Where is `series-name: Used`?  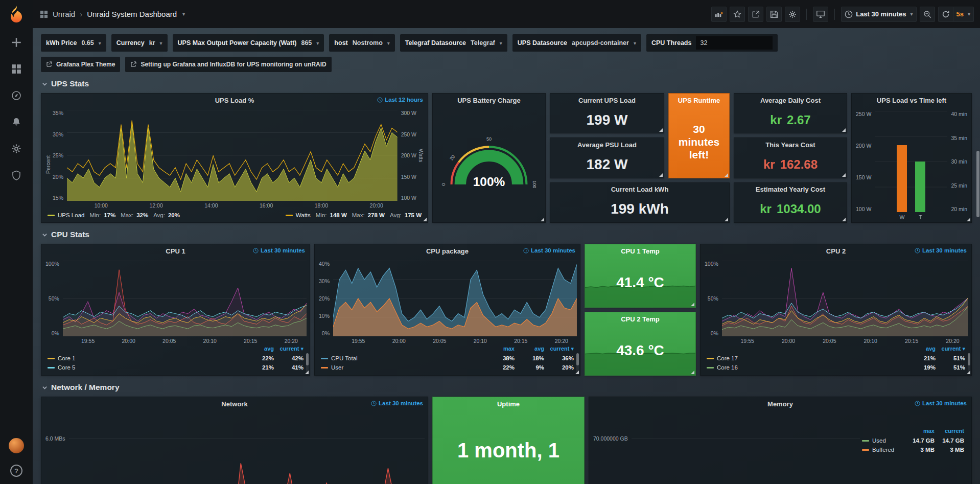 series-name: Used is located at coordinates (879, 441).